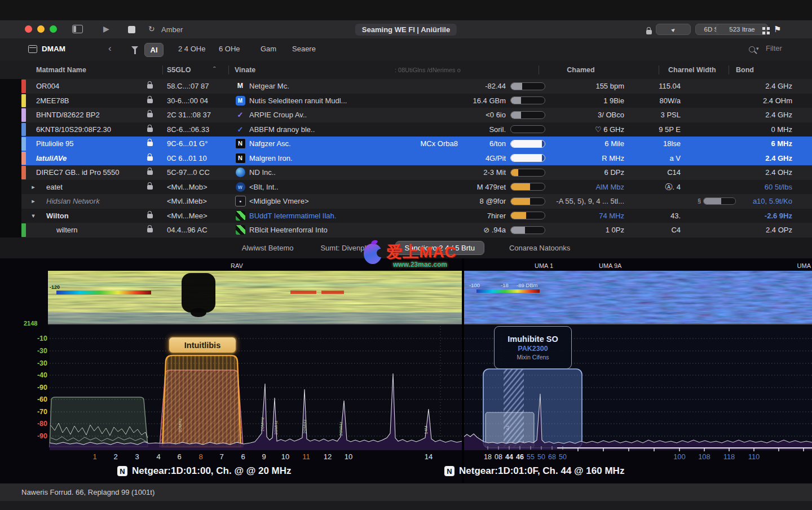  I want to click on vendor-name: ABBFM dranoy ble.., so click(320, 130).